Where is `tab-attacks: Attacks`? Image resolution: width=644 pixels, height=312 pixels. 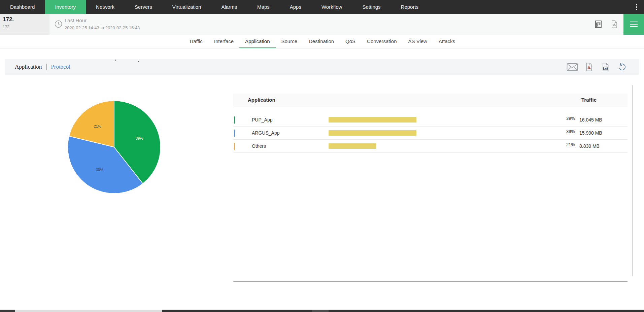
tab-attacks: Attacks is located at coordinates (447, 41).